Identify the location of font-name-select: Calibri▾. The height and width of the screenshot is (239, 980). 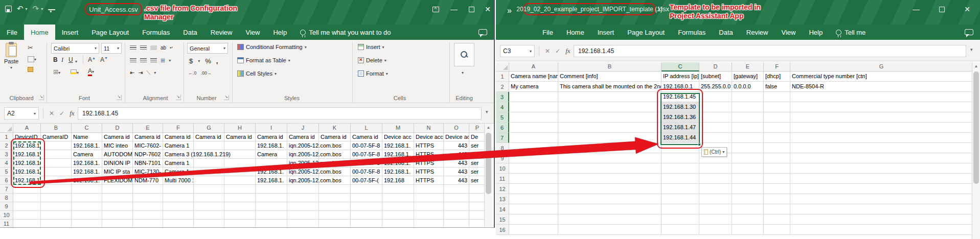
(75, 48).